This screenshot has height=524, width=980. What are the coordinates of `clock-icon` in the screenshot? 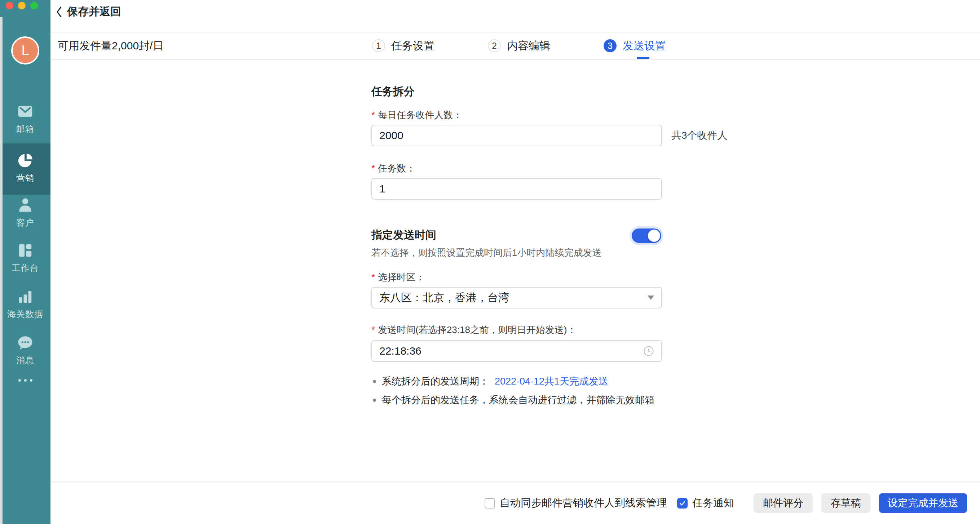 It's located at (649, 351).